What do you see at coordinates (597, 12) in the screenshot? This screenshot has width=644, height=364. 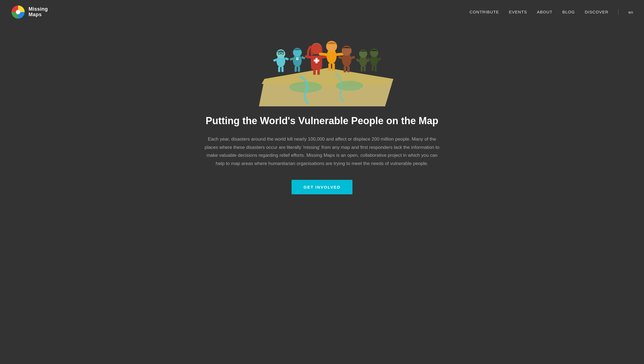 I see `nav-item-discover: DISCOVER` at bounding box center [597, 12].